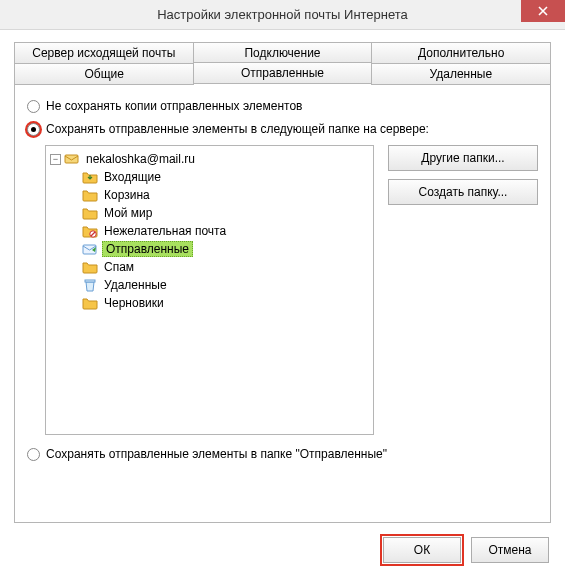  I want to click on tree-item: Мой мир, so click(218, 213).